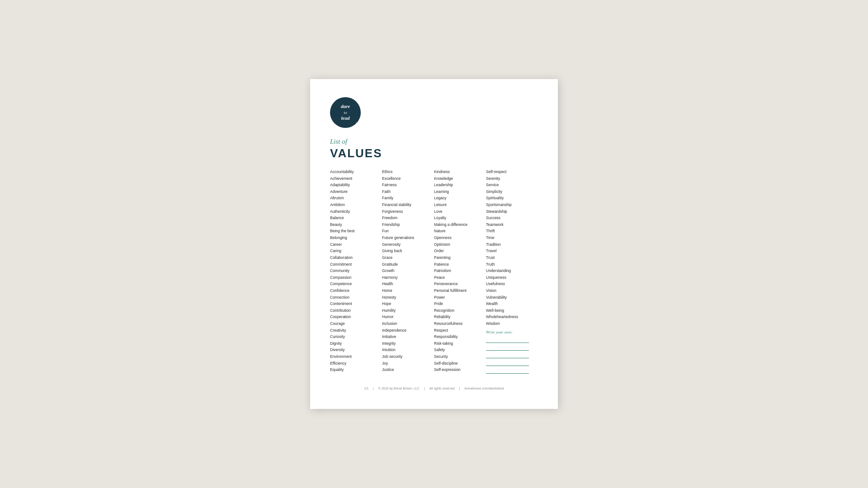 Image resolution: width=868 pixels, height=488 pixels. What do you see at coordinates (356, 363) in the screenshot?
I see `value-item: Efficiency` at bounding box center [356, 363].